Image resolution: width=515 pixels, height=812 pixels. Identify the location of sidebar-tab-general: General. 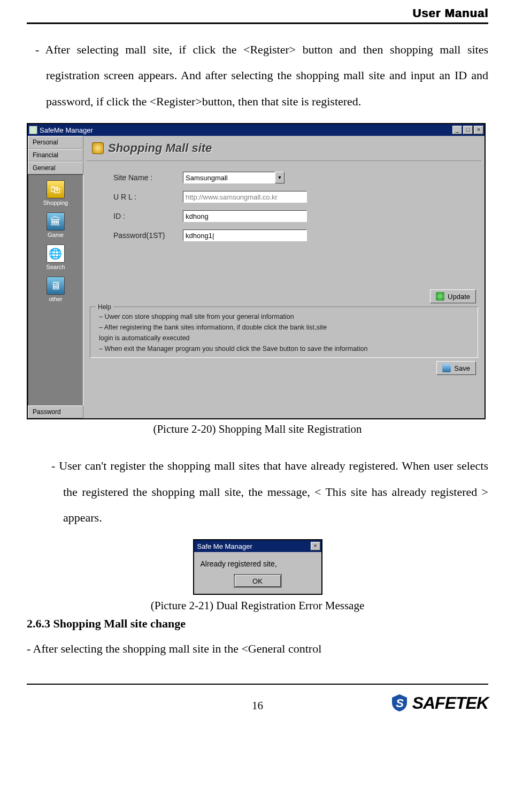
(56, 168).